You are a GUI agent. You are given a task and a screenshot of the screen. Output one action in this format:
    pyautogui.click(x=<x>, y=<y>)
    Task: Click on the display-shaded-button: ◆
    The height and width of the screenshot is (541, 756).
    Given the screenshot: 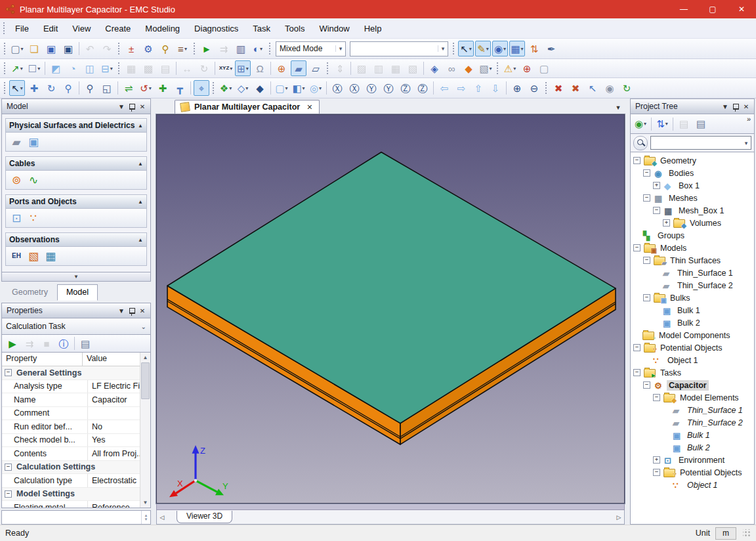 What is the action you would take?
    pyautogui.click(x=260, y=88)
    